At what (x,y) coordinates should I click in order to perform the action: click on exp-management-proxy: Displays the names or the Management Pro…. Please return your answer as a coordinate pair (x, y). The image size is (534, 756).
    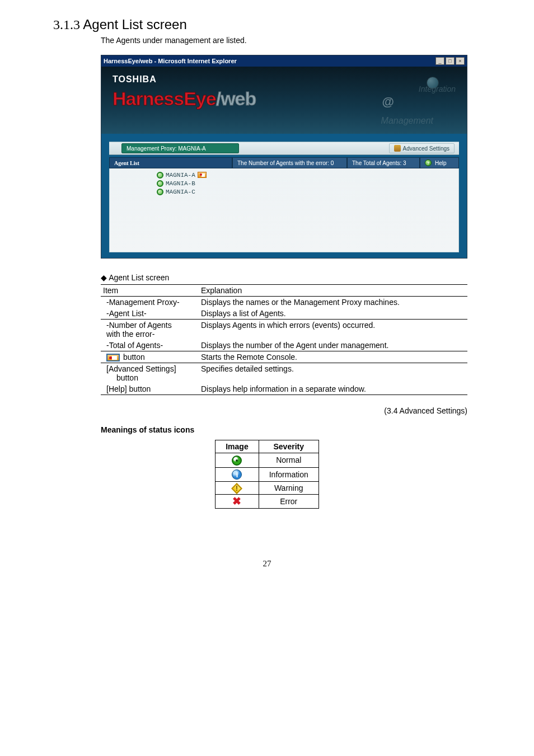
    Looking at the image, I should click on (333, 302).